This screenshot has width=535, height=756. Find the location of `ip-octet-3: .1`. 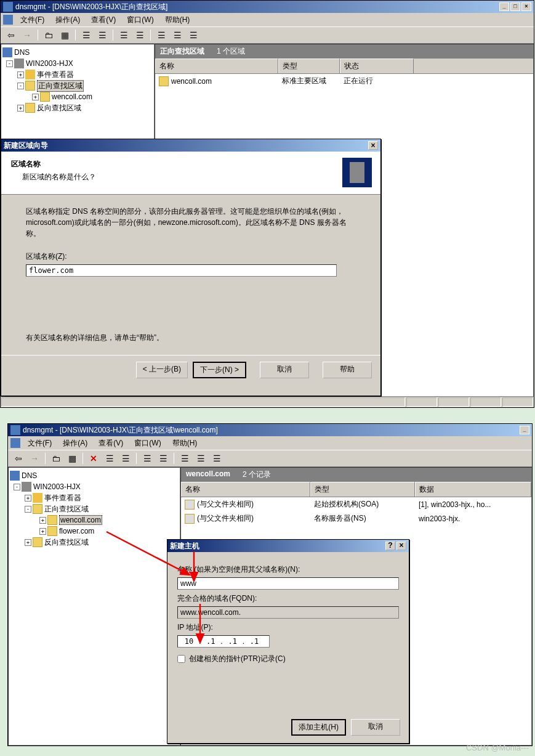

ip-octet-3: .1 is located at coordinates (233, 641).